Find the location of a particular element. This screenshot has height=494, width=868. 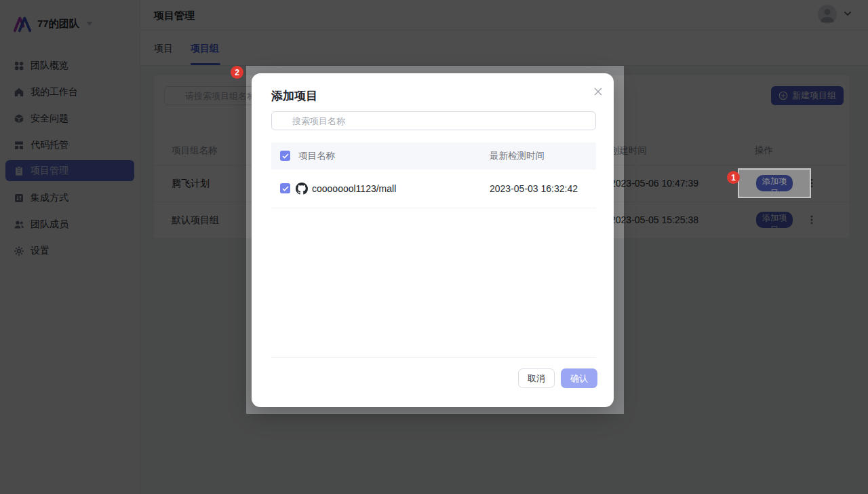

select-all-checkbox is located at coordinates (285, 156).